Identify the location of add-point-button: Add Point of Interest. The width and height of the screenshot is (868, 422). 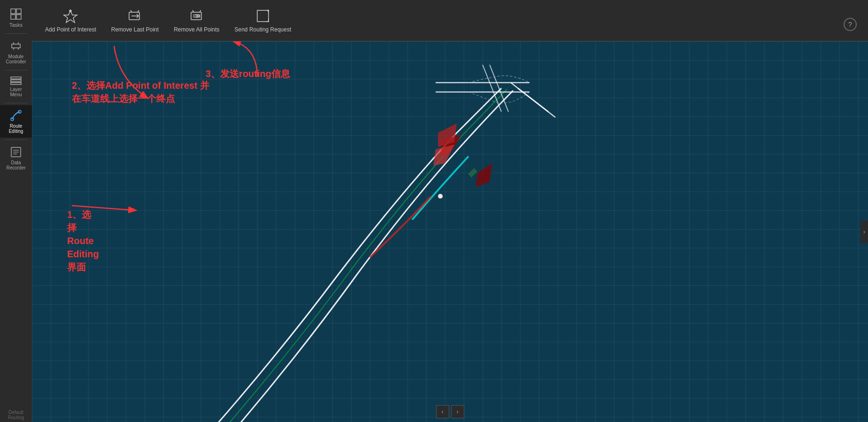
(70, 21).